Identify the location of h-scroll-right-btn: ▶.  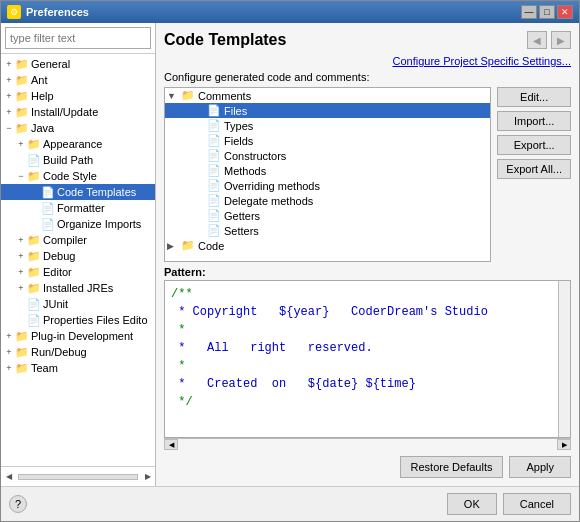
(564, 444).